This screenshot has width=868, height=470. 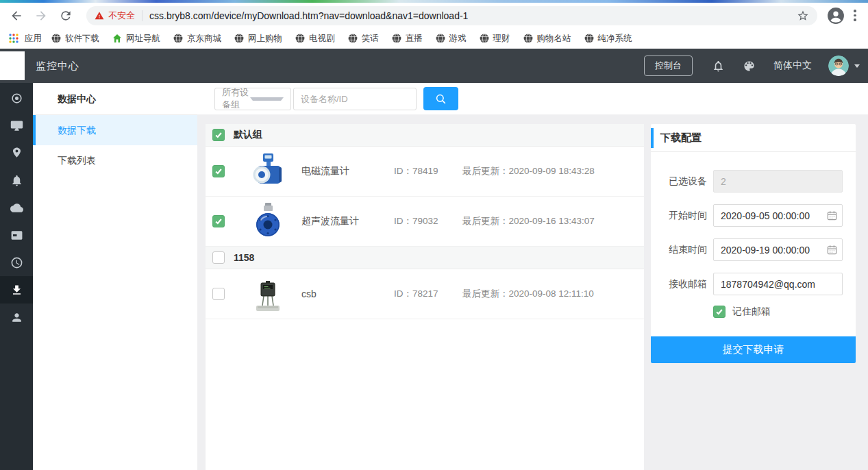 What do you see at coordinates (348, 38) in the screenshot?
I see `bookmarks-list: 软件下载网址导航京东商城网上购物电视剧笑话直播游戏理财购物名站纯净系统` at bounding box center [348, 38].